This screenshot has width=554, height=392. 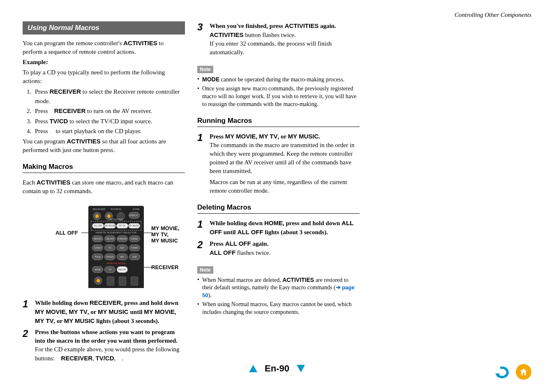 What do you see at coordinates (104, 145) in the screenshot?
I see `post-paragraph: You can program ACTIVITIES so that all f…` at bounding box center [104, 145].